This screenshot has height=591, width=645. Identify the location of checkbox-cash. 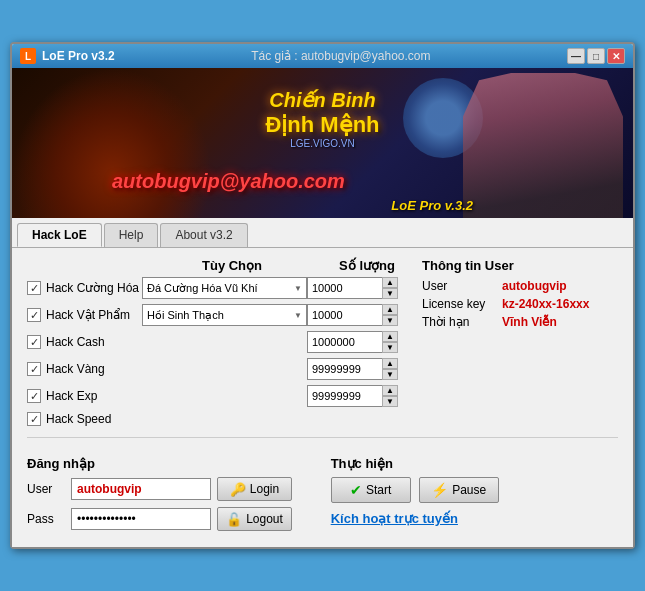
(34, 342).